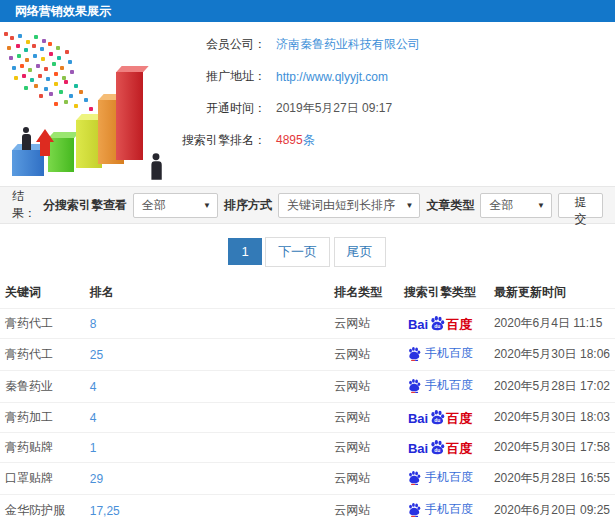 This screenshot has width=615, height=520. I want to click on updated-cell: 2020年5月30日 18:03, so click(552, 418).